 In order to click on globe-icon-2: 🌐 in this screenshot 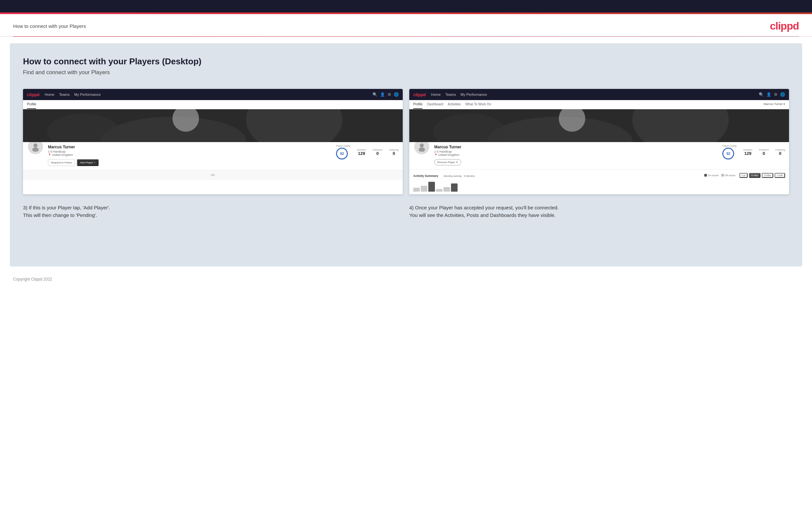, I will do `click(782, 95)`.